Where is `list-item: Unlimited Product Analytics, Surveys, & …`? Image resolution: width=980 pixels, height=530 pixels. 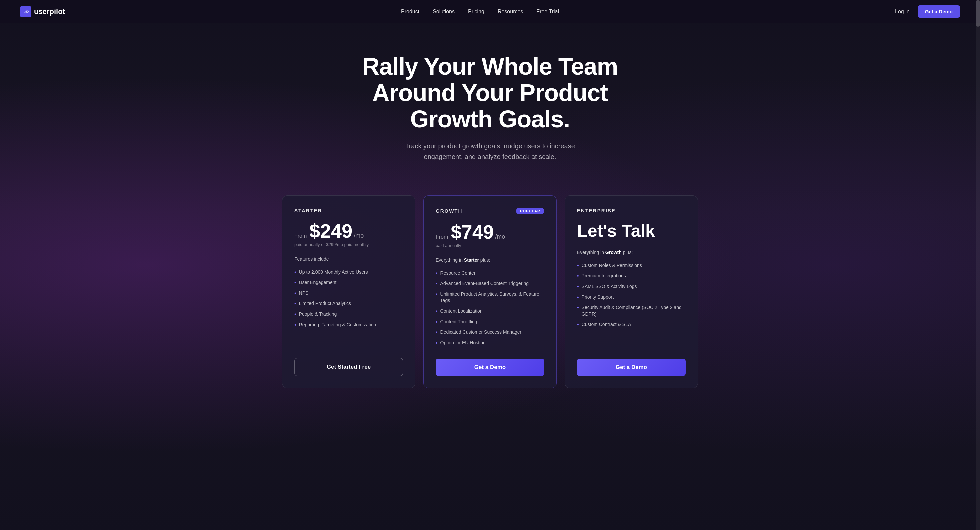 list-item: Unlimited Product Analytics, Surveys, & … is located at coordinates (490, 298).